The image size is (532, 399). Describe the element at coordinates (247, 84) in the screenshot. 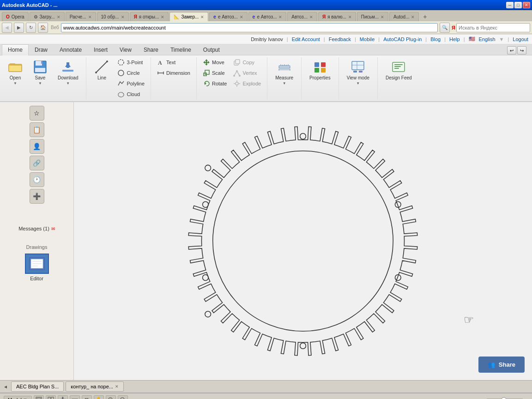

I see `explode-button: Explode` at that location.